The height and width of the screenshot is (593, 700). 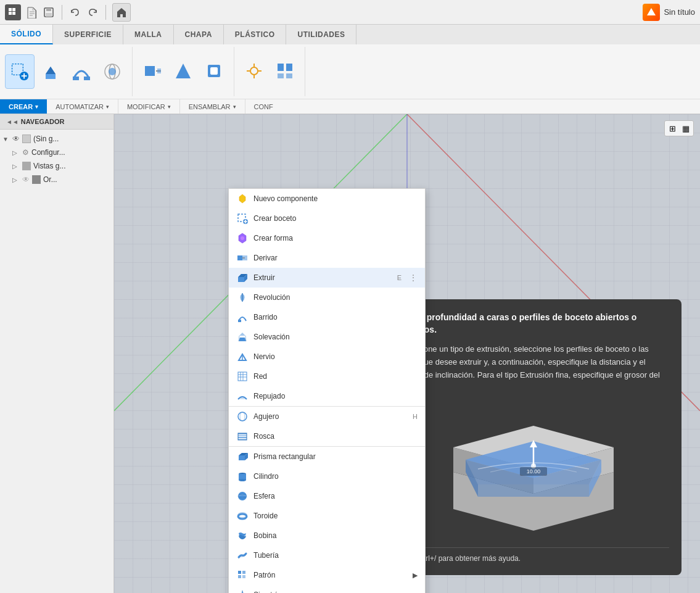 What do you see at coordinates (57, 139) in the screenshot?
I see `tree-item-root: ▼ 👁 (Sin g...` at bounding box center [57, 139].